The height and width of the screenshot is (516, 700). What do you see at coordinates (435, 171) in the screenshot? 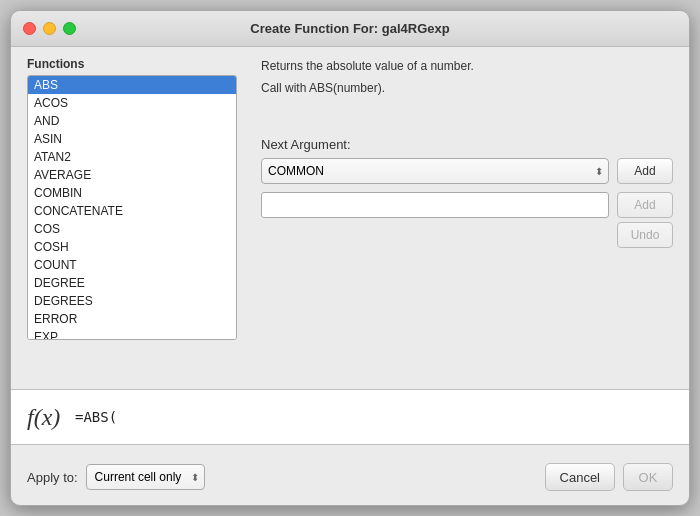
I see `argument-select: COMMONnumbertextlogical` at bounding box center [435, 171].